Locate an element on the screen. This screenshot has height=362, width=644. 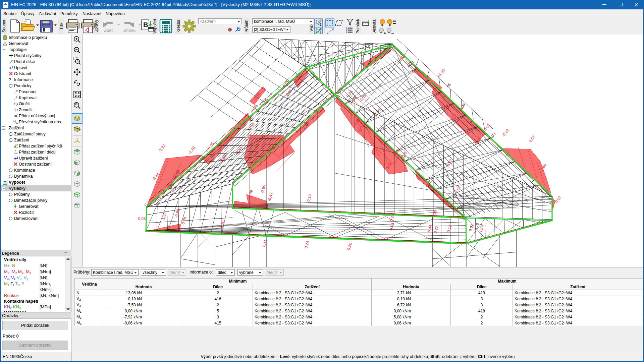
svg-text: -0,16 is located at coordinates (309, 198).